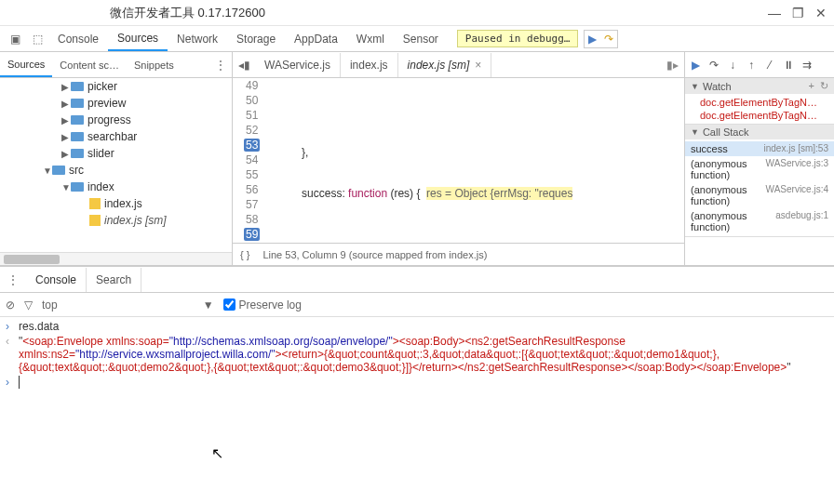 This screenshot has width=834, height=504. What do you see at coordinates (12, 382) in the screenshot?
I see `input-marker-icon: ›` at bounding box center [12, 382].